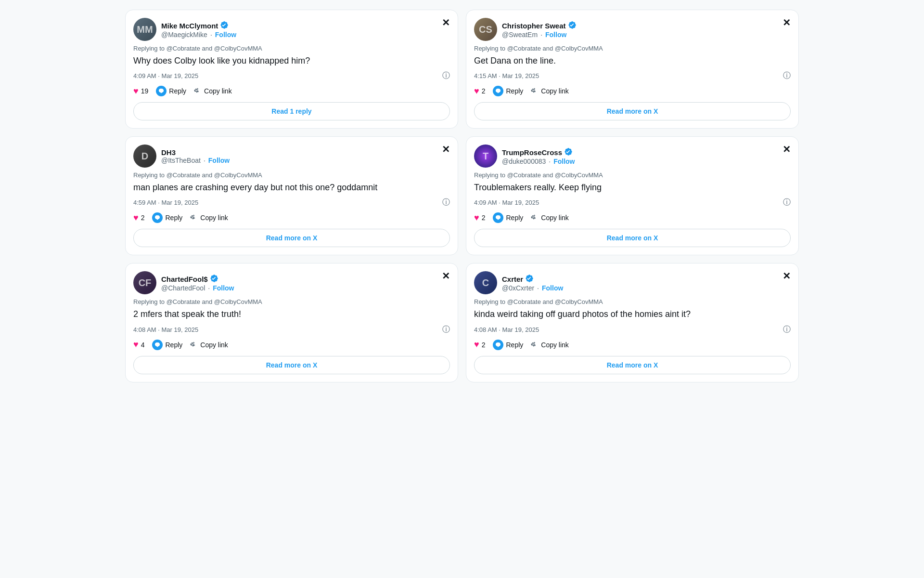  Describe the element at coordinates (145, 91) in the screenshot. I see `like-count: 19` at that location.